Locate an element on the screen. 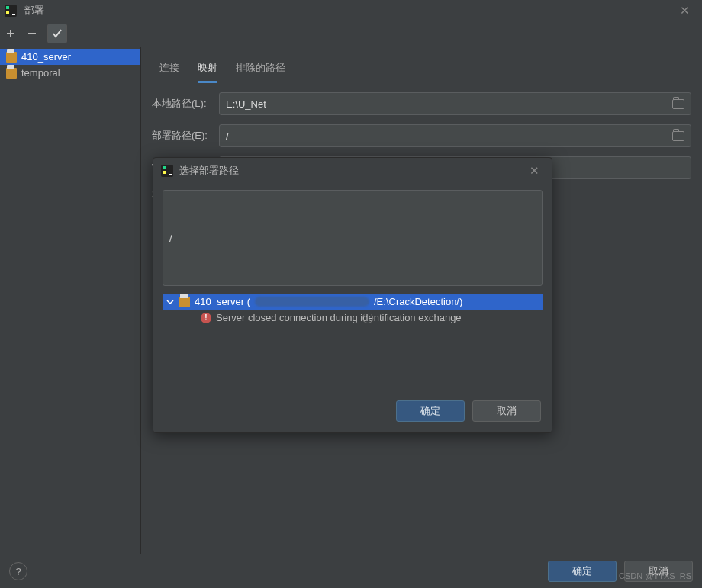 The image size is (702, 588). add-button is located at coordinates (11, 34).